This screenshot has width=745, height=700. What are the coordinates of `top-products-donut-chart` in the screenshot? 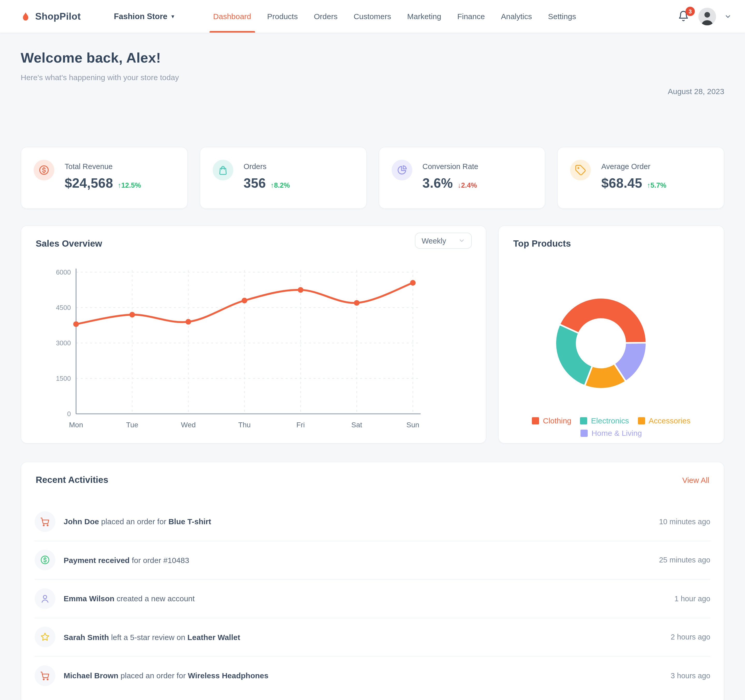 It's located at (612, 335).